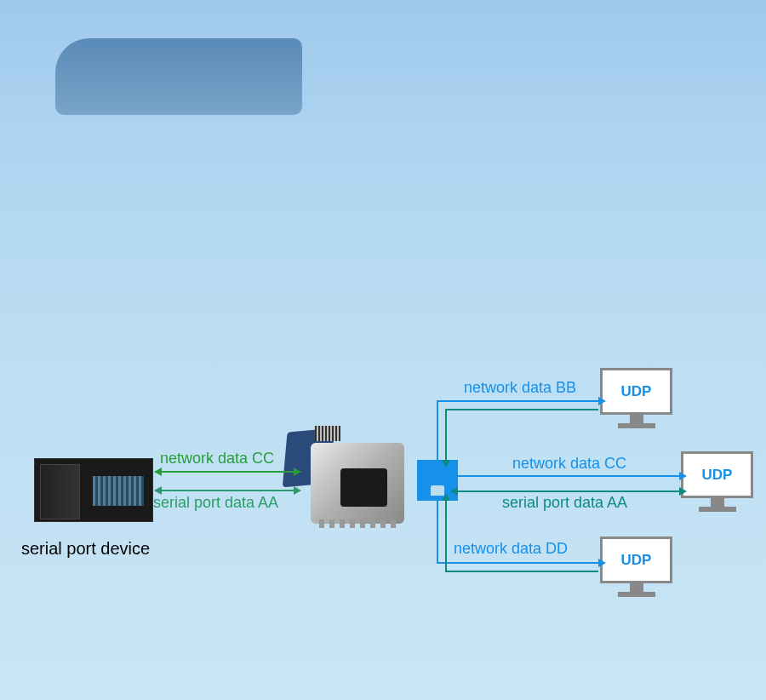 Image resolution: width=766 pixels, height=700 pixels. Describe the element at coordinates (446, 434) in the screenshot. I see `arrow-bb-return-v` at that location.